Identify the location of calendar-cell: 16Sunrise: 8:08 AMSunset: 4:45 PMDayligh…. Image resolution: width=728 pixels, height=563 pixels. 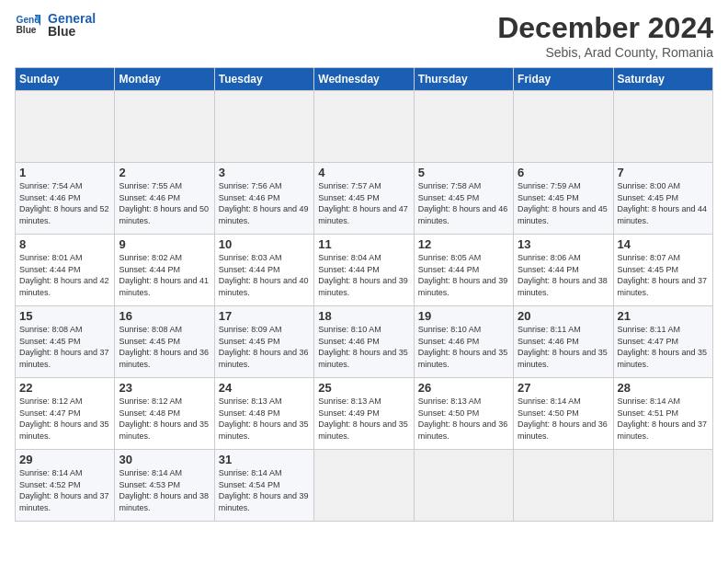
(165, 342).